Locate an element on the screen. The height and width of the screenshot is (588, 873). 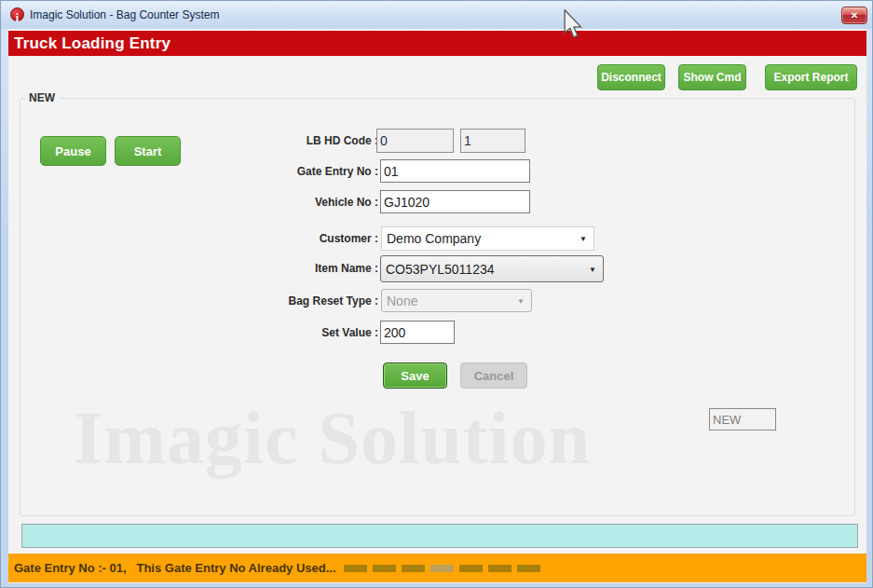
status-bar: Gate Entry No :- 01, This Gate Entry No … is located at coordinates (438, 568).